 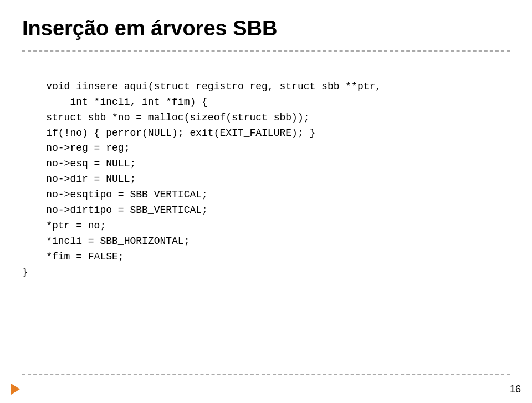 I want to click on code-line-13: }, so click(x=25, y=272).